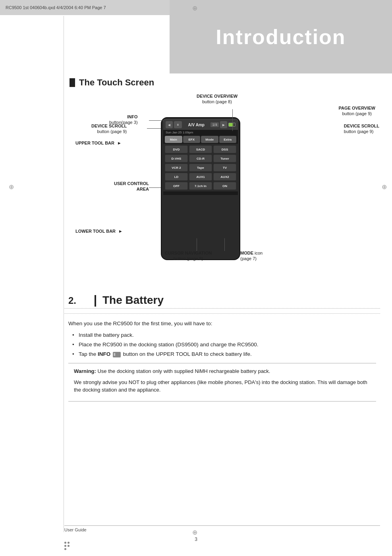 Image resolution: width=392 pixels, height=556 pixels. Describe the element at coordinates (201, 189) in the screenshot. I see `device-body: ◄ ≡ A/V Amp 1/4 ► Sun Jan 25 1:09pm Main…` at that location.